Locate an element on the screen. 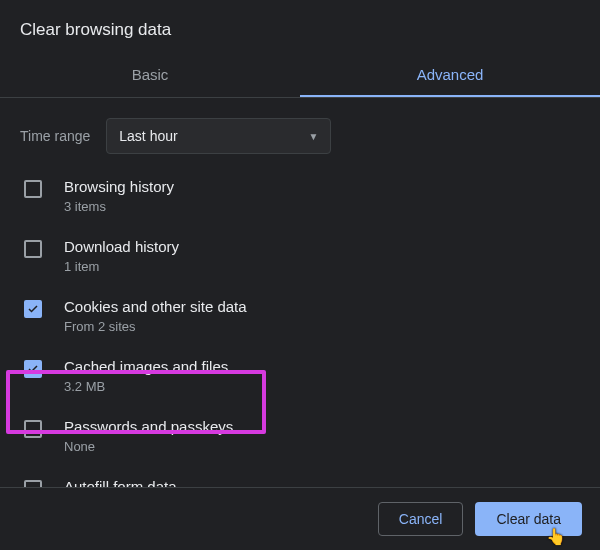 Image resolution: width=600 pixels, height=550 pixels. item-title: Cookies and other site data is located at coordinates (156, 306).